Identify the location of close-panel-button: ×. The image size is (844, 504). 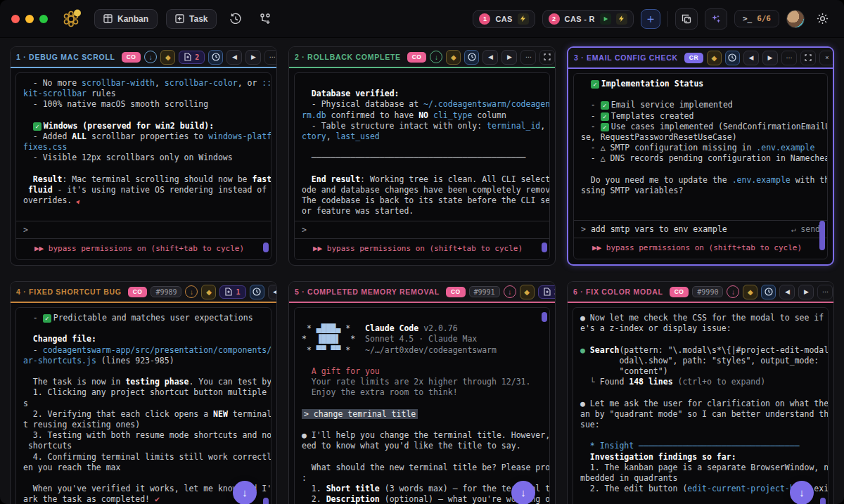
(826, 58).